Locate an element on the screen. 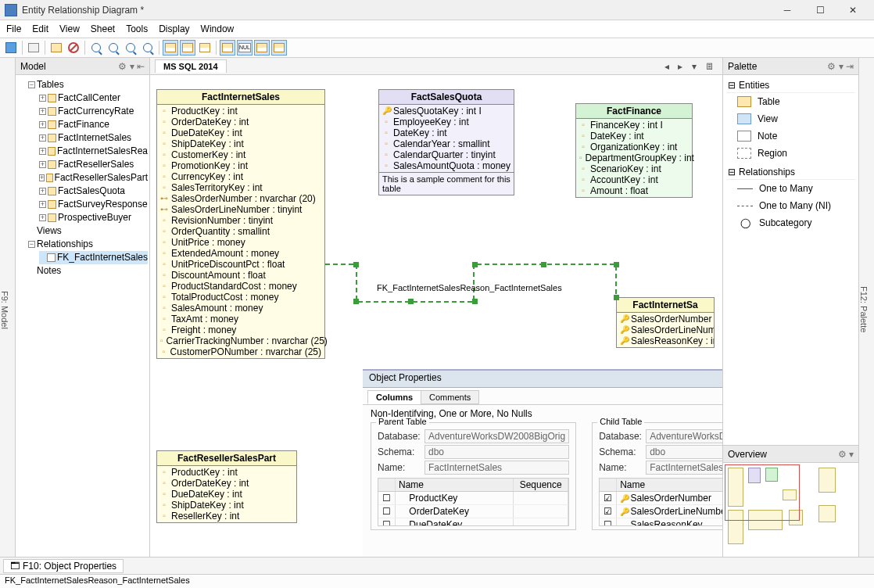 The height and width of the screenshot is (588, 874). tree-table-item: + FactSalesQuota is located at coordinates (94, 191).